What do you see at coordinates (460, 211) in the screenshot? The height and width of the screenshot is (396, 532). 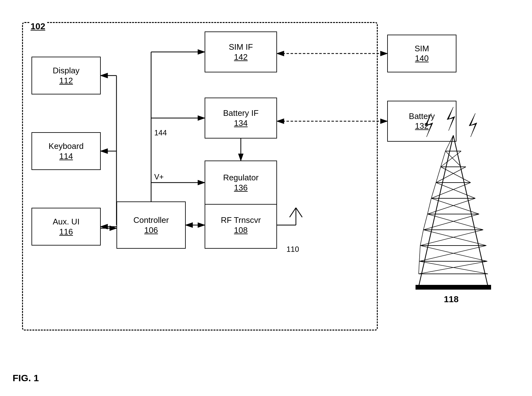 I see `cell-tower: 118` at bounding box center [460, 211].